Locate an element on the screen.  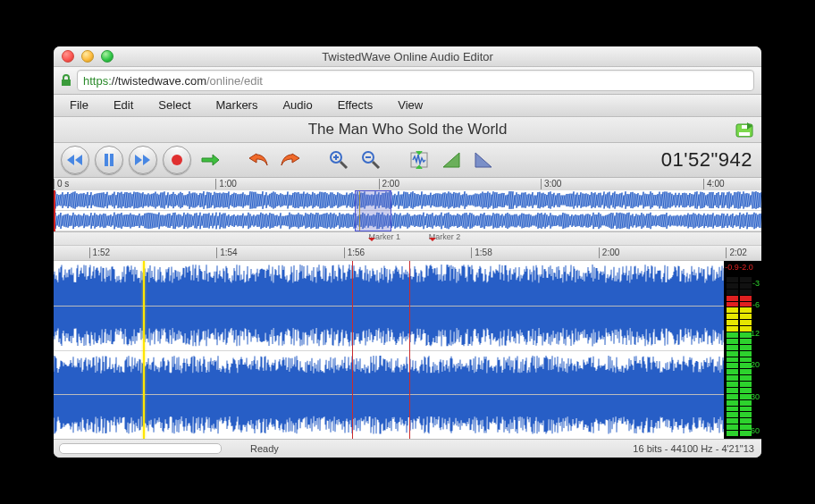
meter-bar-left is located at coordinates (733, 357).